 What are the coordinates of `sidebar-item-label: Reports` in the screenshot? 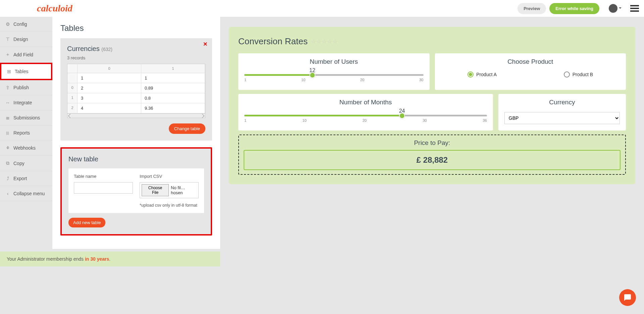 It's located at (21, 133).